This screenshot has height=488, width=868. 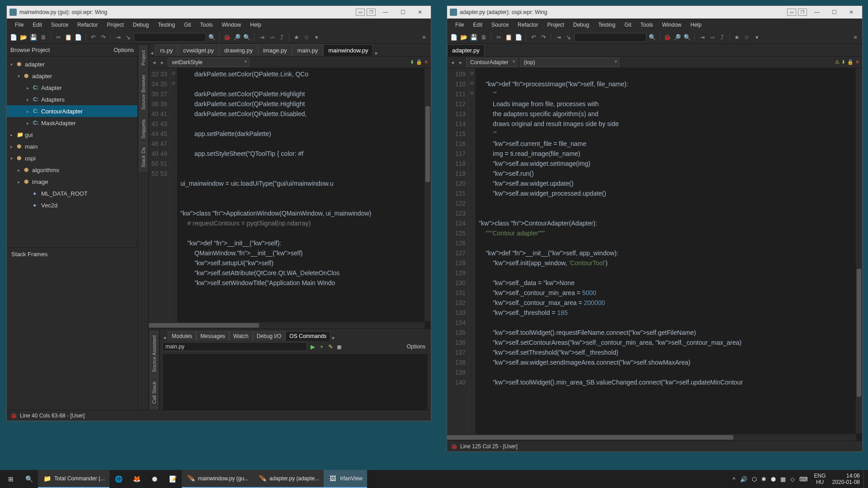 I want to click on tree-node-adapter: ▸C:Adapter, so click(x=72, y=88).